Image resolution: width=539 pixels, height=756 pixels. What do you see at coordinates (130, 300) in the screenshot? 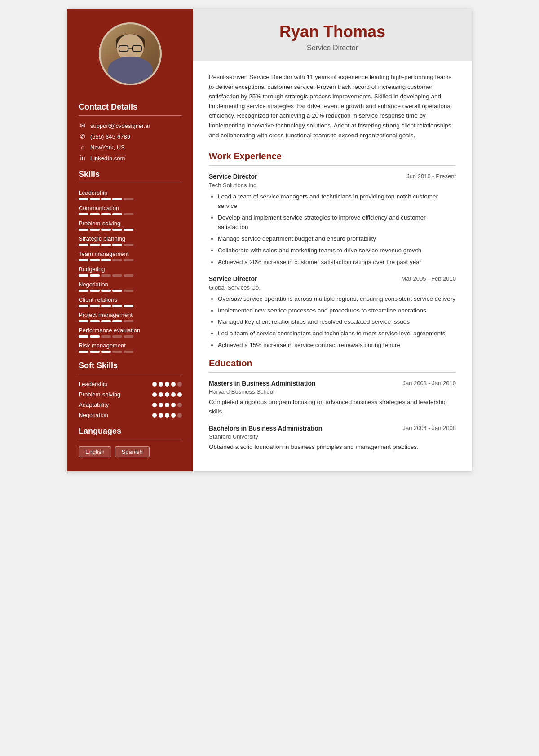
I see `skill-name: Client relations` at bounding box center [130, 300].